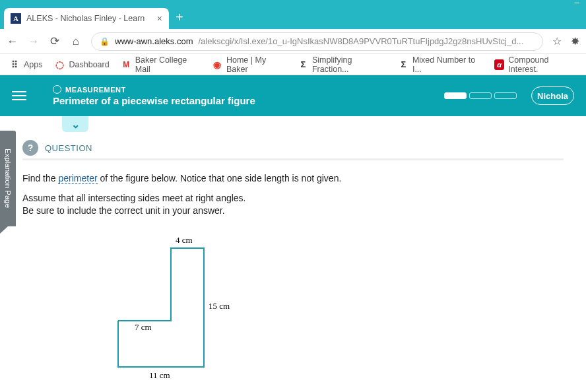 The height and width of the screenshot is (392, 586). Describe the element at coordinates (256, 65) in the screenshot. I see `bookmark-label: Home | My Baker` at that location.